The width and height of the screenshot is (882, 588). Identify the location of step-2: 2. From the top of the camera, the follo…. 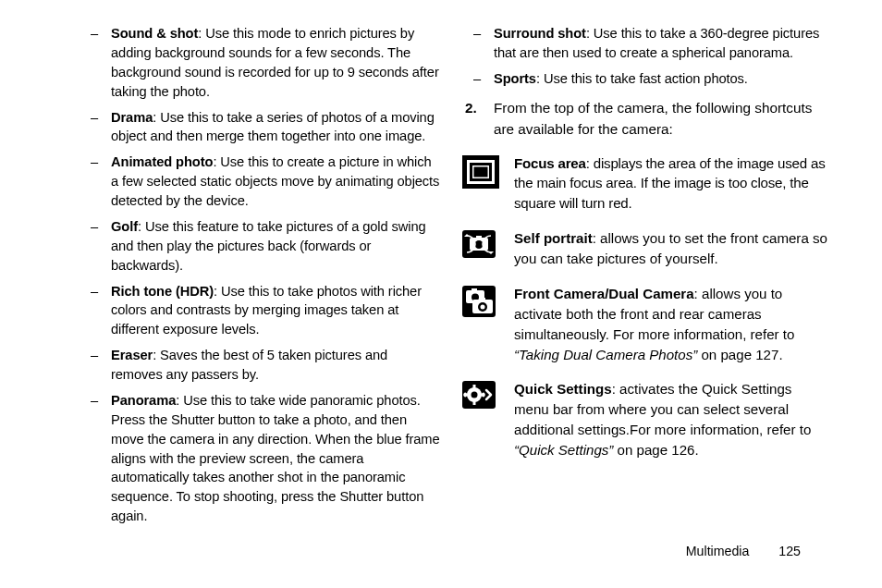
(645, 119).